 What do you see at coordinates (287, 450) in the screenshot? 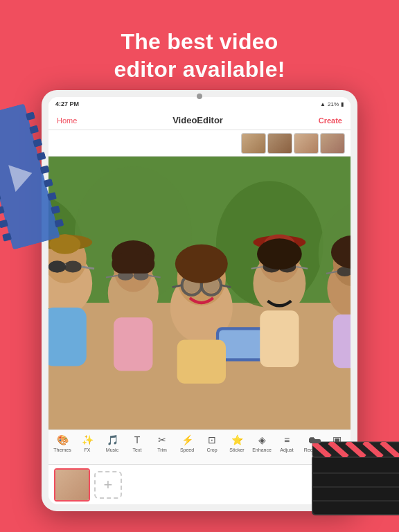
I see `adjust-label: Adjust` at bounding box center [287, 450].